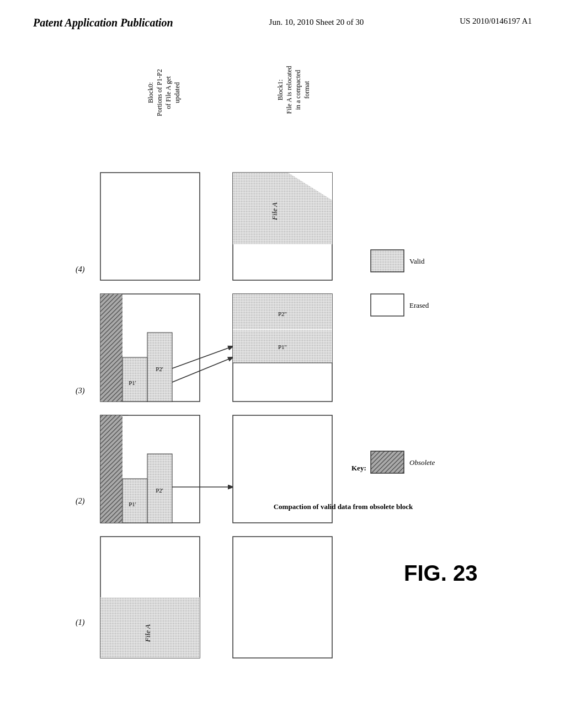 The width and height of the screenshot is (565, 728). I want to click on svg-text: P2", so click(282, 314).